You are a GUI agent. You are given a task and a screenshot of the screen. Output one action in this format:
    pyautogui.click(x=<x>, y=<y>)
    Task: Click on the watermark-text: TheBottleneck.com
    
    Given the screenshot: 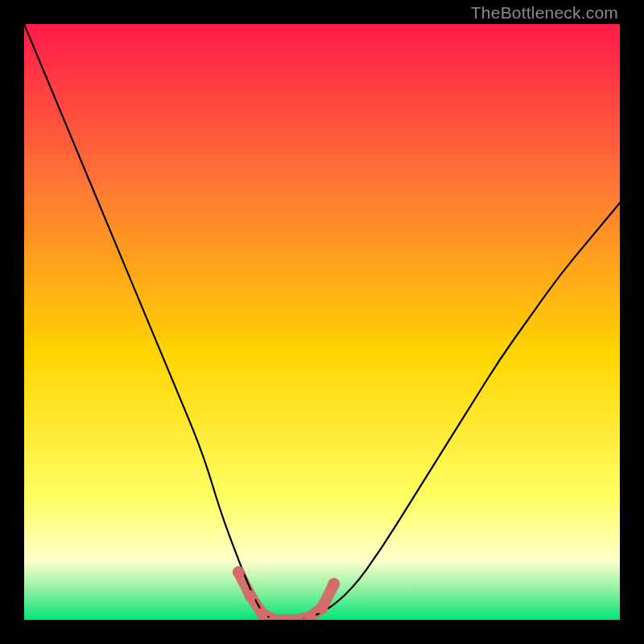 What is the action you would take?
    pyautogui.click(x=544, y=13)
    